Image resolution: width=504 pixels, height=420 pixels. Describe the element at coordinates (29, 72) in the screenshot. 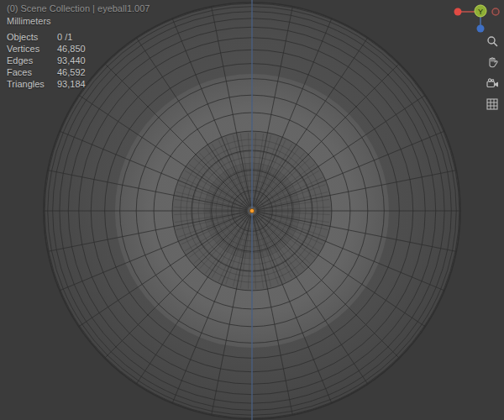

I see `stat-label: Faces` at that location.